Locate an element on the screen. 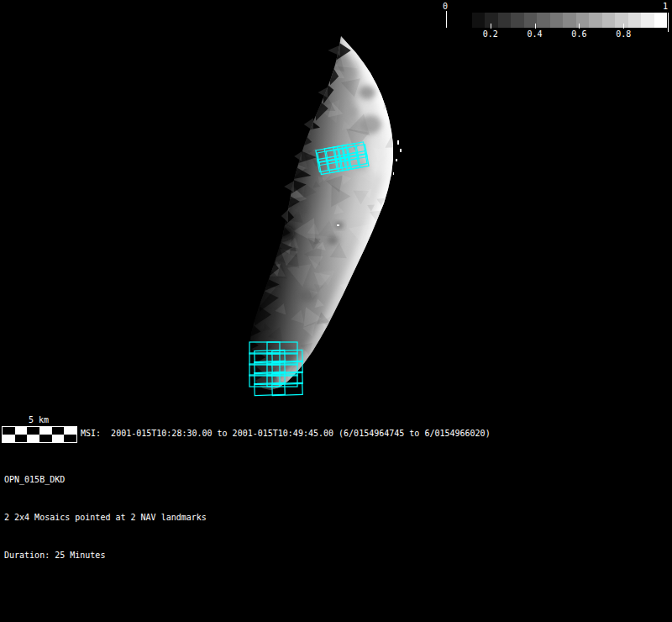 The width and height of the screenshot is (672, 622). scale-bar-checker is located at coordinates (39, 435).